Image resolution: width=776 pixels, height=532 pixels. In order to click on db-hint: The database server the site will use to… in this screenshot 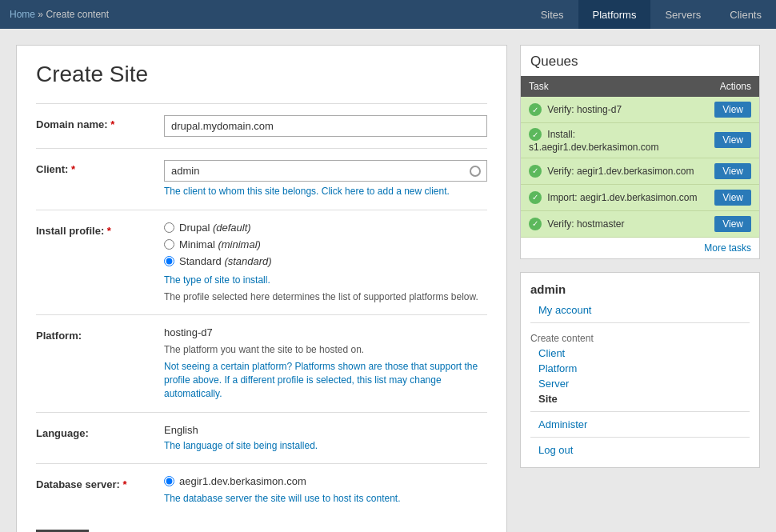, I will do `click(326, 499)`.